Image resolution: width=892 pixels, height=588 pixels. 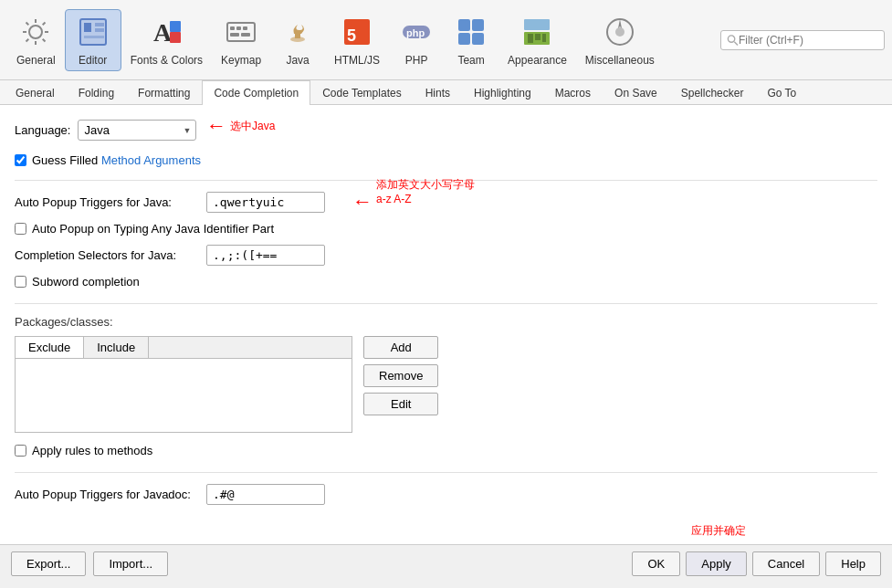 I want to click on apply-button: Apply, so click(x=716, y=564).